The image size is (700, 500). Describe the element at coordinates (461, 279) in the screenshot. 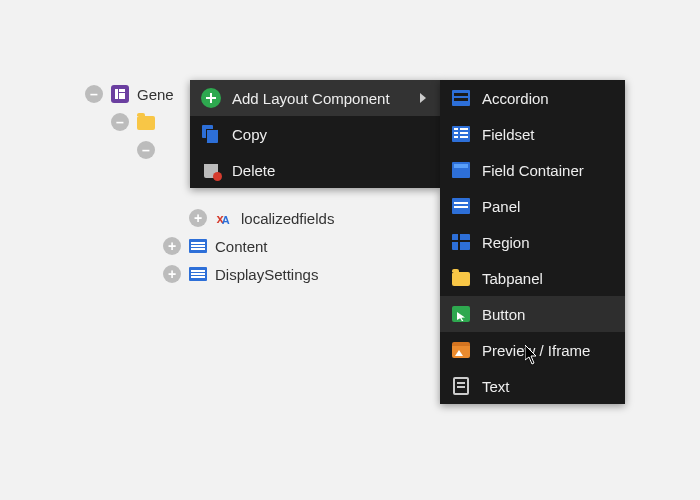

I see `tabpanel-icon` at that location.